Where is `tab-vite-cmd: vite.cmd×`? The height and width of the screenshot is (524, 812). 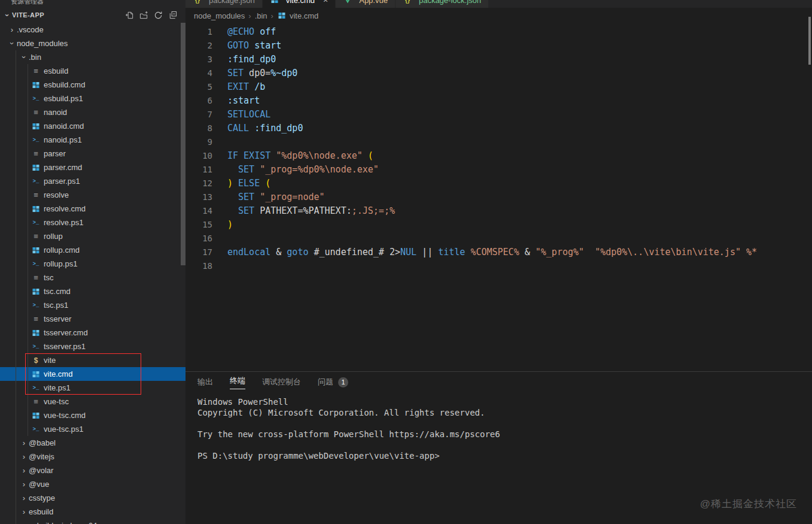 tab-vite-cmd: vite.cmd× is located at coordinates (299, 4).